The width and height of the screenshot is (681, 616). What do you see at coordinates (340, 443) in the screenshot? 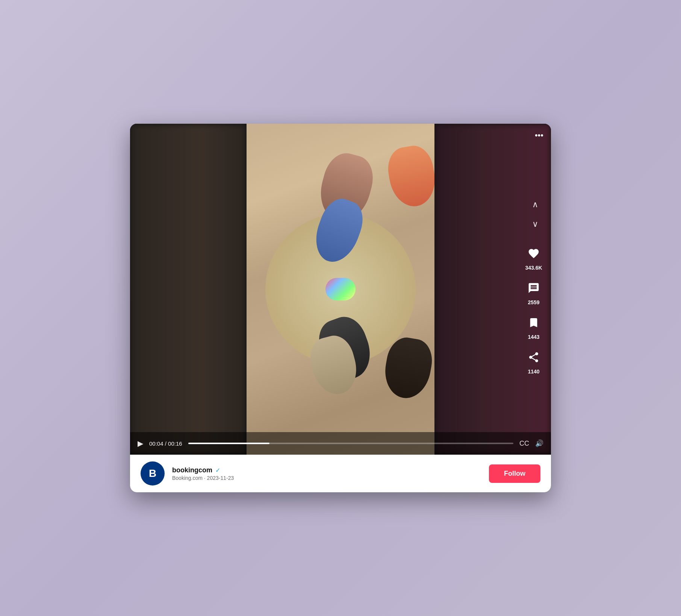
I see `progress-area: ▶ 00:04 / 00:16 CC 🔊` at bounding box center [340, 443].